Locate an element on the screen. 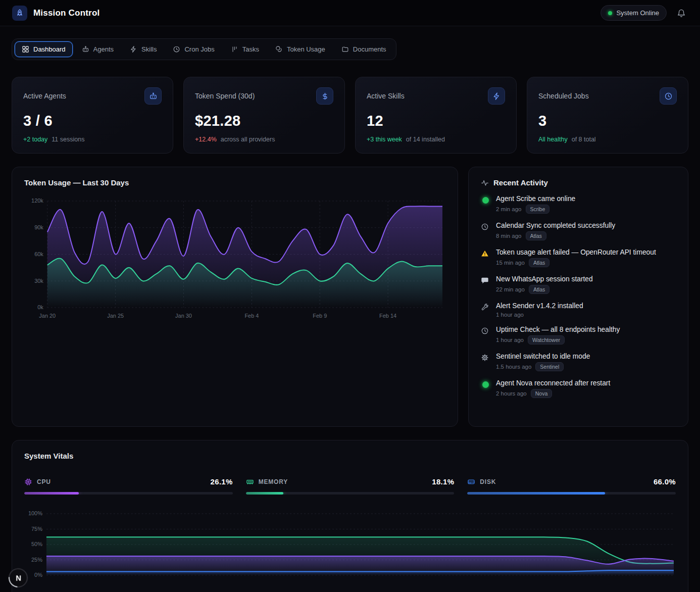  meter-label: DISK is located at coordinates (488, 482).